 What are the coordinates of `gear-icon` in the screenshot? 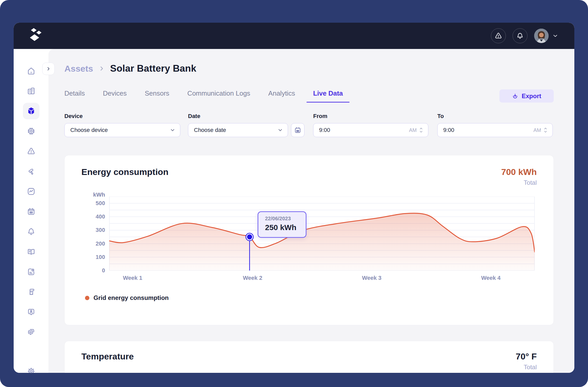 It's located at (31, 370).